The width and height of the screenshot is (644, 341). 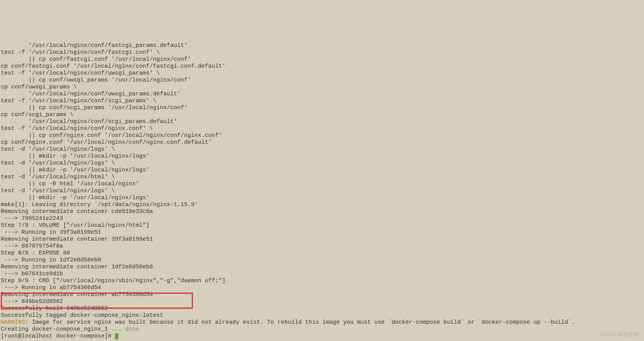 What do you see at coordinates (322, 184) in the screenshot?
I see `terminal-line: || cp -R html '/usr/local/nginx'` at bounding box center [322, 184].